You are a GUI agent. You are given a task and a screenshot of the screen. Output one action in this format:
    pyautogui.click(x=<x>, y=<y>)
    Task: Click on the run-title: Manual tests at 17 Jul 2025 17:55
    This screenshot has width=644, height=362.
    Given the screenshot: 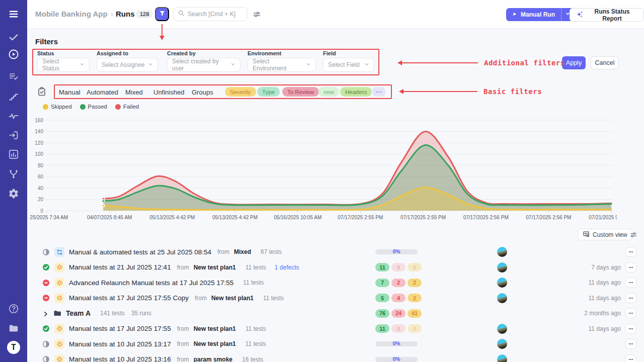 What is the action you would take?
    pyautogui.click(x=120, y=329)
    